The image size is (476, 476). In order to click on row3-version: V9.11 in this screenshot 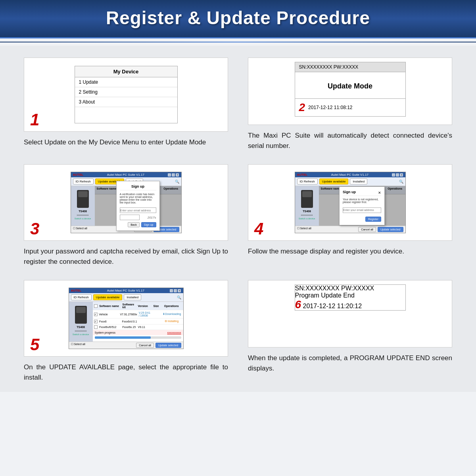, I will do `click(145, 327)`.